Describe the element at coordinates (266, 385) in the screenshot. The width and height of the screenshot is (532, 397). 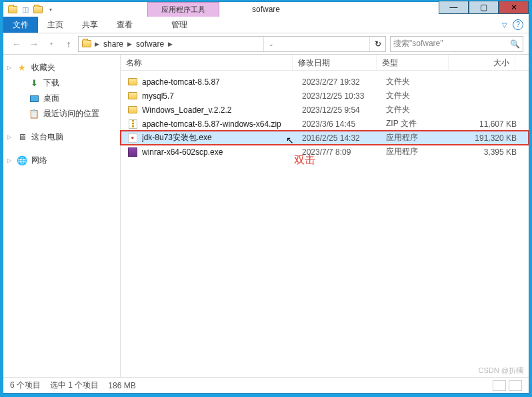
I see `status-bar: 6 个项目 选中 1 个项目 186 MB` at that location.